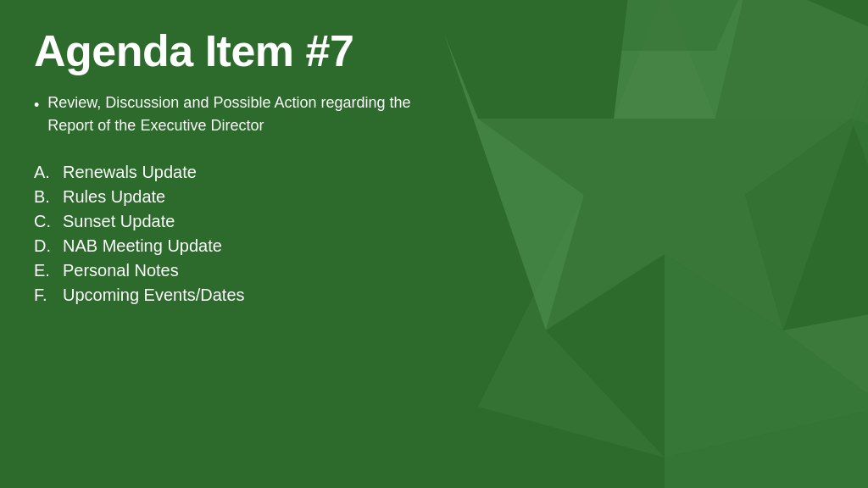  Describe the element at coordinates (130, 173) in the screenshot. I see `list-item-text: Renewals Update` at that location.